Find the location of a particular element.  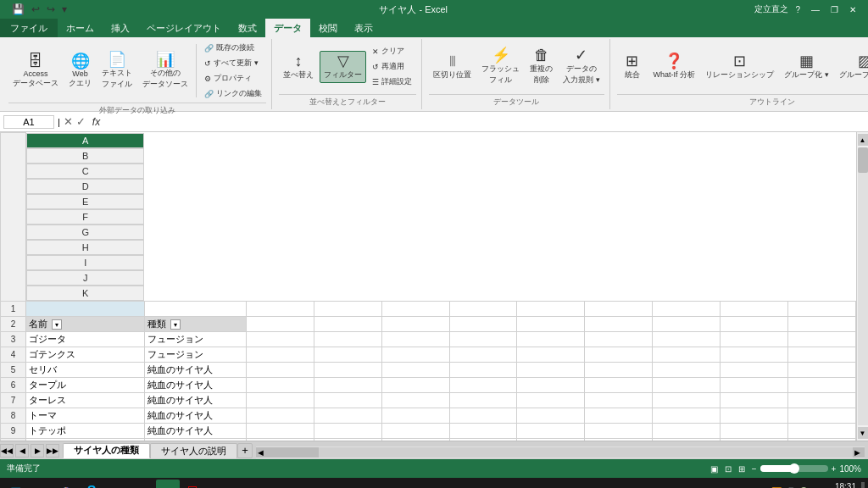

minimize-button: — is located at coordinates (815, 9).